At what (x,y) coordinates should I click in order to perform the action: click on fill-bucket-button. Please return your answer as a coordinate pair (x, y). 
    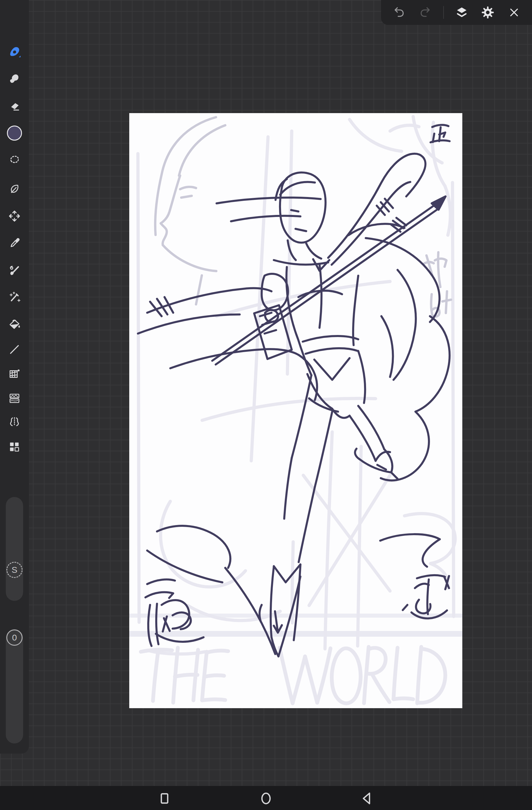
    Looking at the image, I should click on (14, 325).